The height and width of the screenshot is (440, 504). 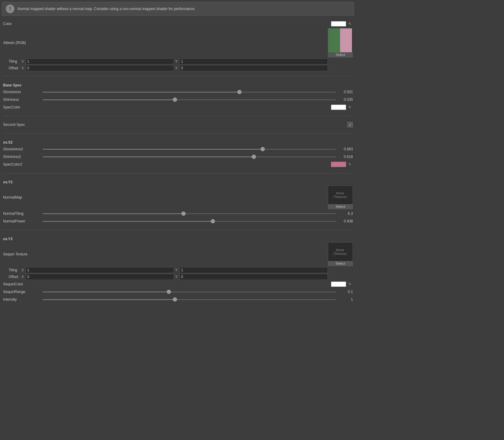 I want to click on sequin-texture-label: Sequin Texture, so click(x=23, y=254).